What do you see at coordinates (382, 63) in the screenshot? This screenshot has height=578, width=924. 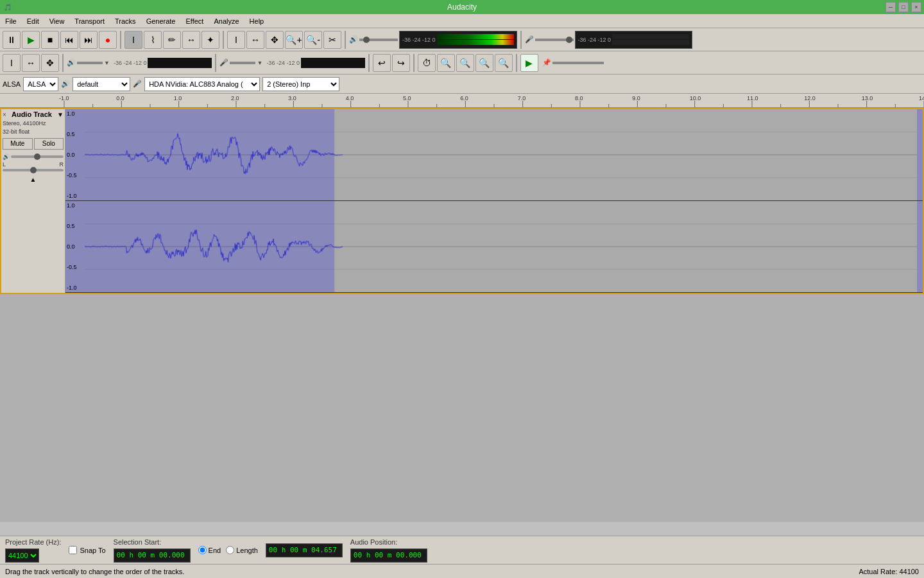 I see `undo-button: ↩` at bounding box center [382, 63].